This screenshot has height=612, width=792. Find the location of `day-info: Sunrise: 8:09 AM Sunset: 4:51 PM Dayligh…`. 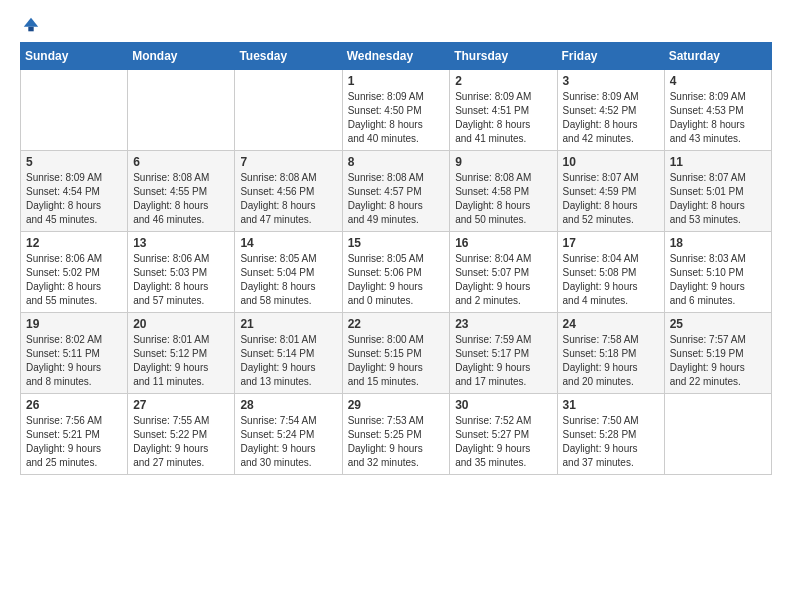

day-info: Sunrise: 8:09 AM Sunset: 4:51 PM Dayligh… is located at coordinates (503, 118).